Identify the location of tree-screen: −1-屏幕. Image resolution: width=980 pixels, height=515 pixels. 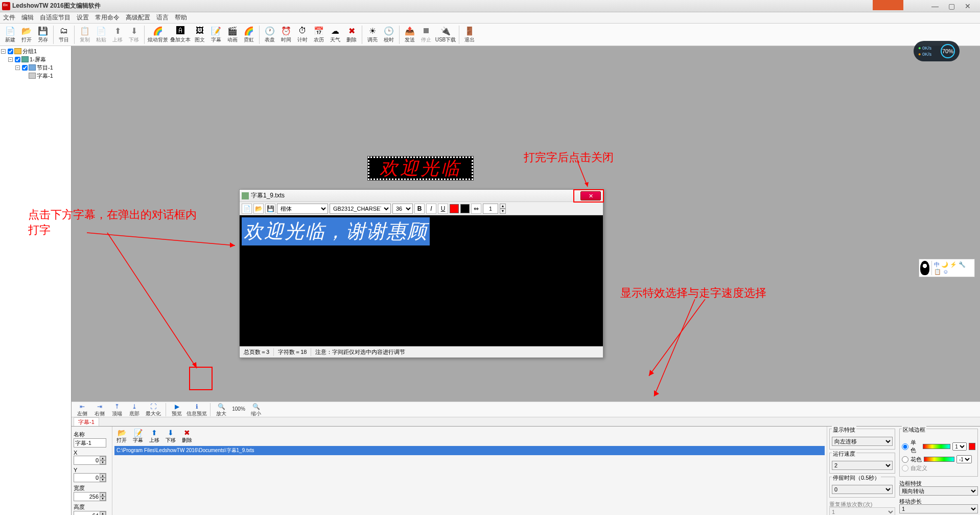
(36, 59).